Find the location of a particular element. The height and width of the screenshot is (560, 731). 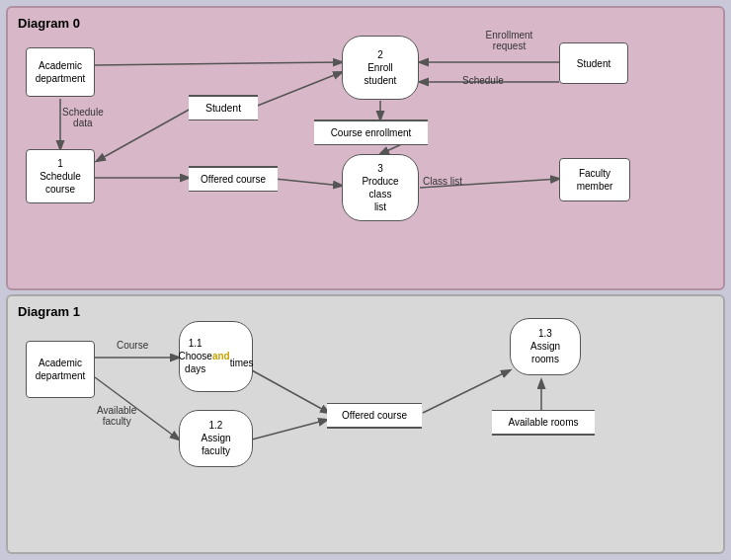

course-enrollment-datastore: Course enrollment is located at coordinates (371, 132).